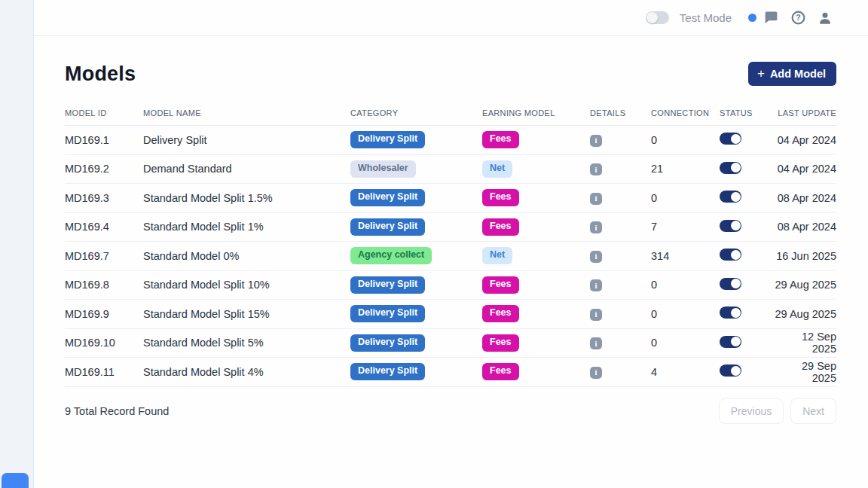 This screenshot has height=488, width=868. What do you see at coordinates (247, 140) in the screenshot?
I see `model-name-cell: Delivery Split` at bounding box center [247, 140].